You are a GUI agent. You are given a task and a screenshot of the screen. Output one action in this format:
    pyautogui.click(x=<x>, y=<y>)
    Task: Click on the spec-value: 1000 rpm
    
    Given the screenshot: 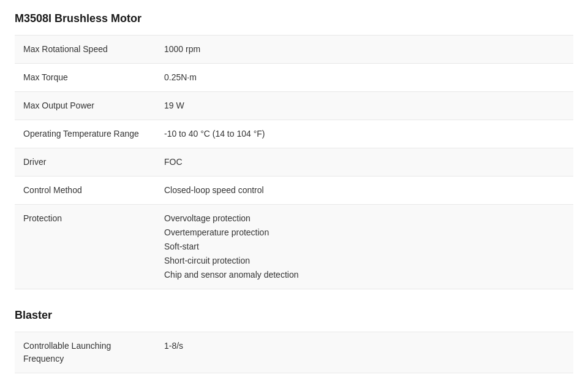 What is the action you would take?
    pyautogui.click(x=364, y=50)
    